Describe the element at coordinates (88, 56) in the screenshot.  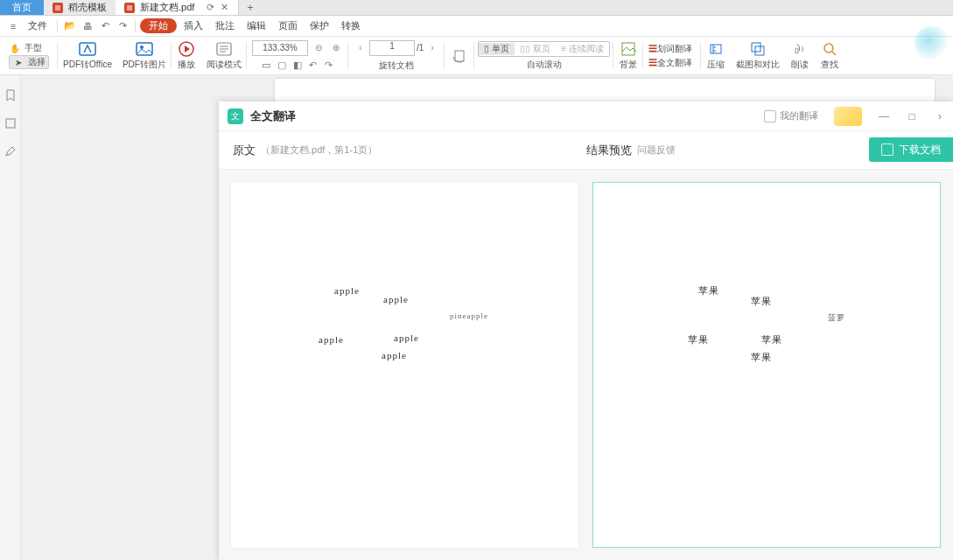
I see `pdf-to-office: PDF转Office` at that location.